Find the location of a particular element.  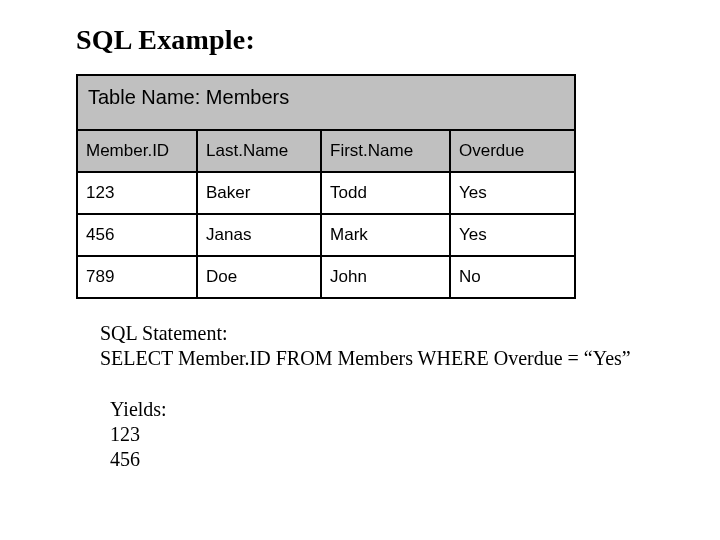

yields-value: 123 is located at coordinates (375, 434).